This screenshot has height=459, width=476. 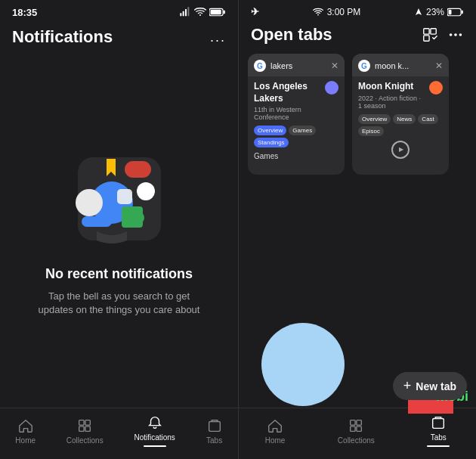 What do you see at coordinates (428, 119) in the screenshot?
I see `chip-cast-mk: Cast` at bounding box center [428, 119].